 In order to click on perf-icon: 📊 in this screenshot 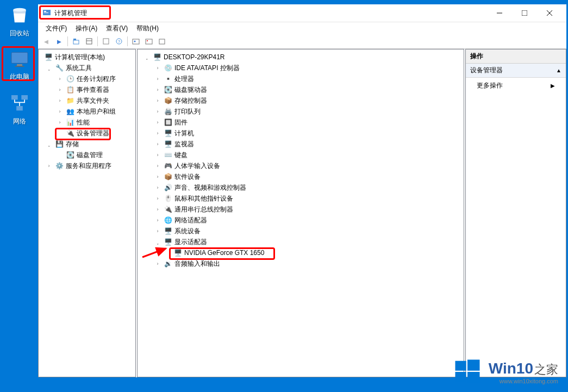, I will do `click(70, 122)`.